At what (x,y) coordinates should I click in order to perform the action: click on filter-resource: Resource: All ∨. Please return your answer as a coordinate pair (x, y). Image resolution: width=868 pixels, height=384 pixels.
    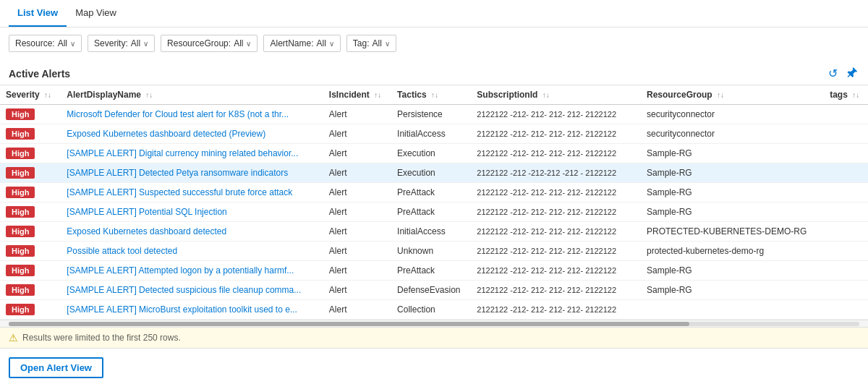
    Looking at the image, I should click on (45, 43).